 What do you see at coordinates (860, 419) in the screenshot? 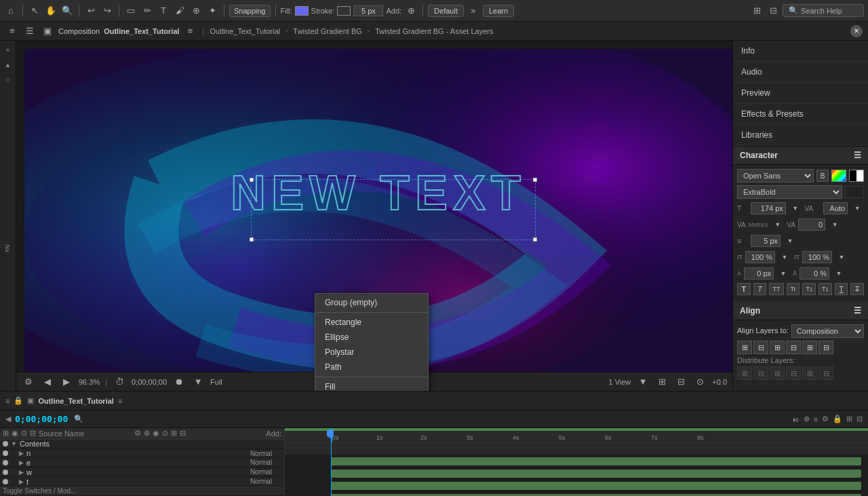
I see `tl-comp2-icon: ⊟` at bounding box center [860, 419].